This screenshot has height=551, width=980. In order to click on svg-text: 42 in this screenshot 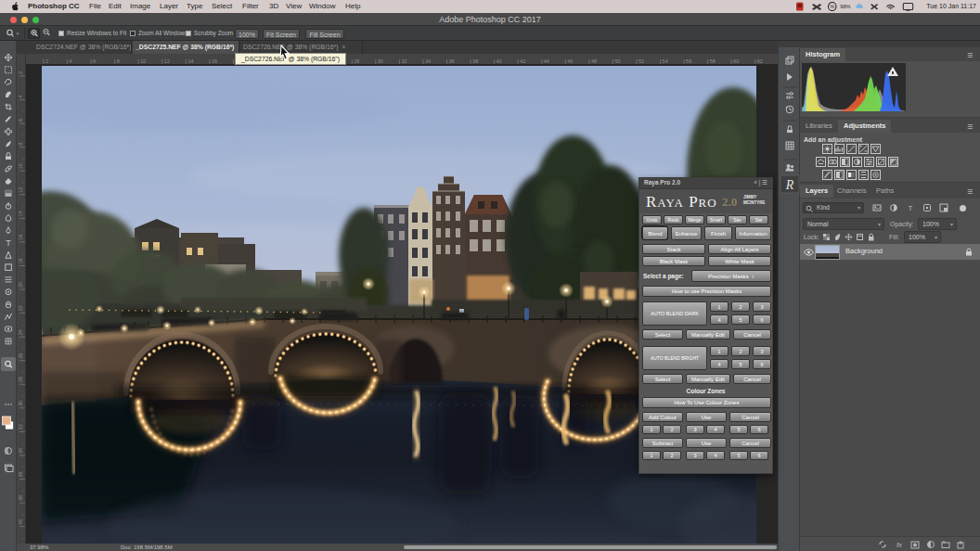, I will do `click(522, 61)`.